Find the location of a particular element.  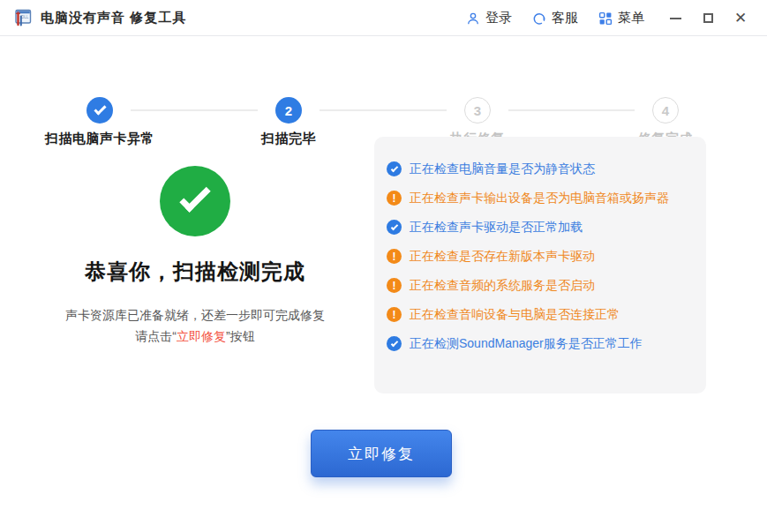

maximize-icon is located at coordinates (708, 18).